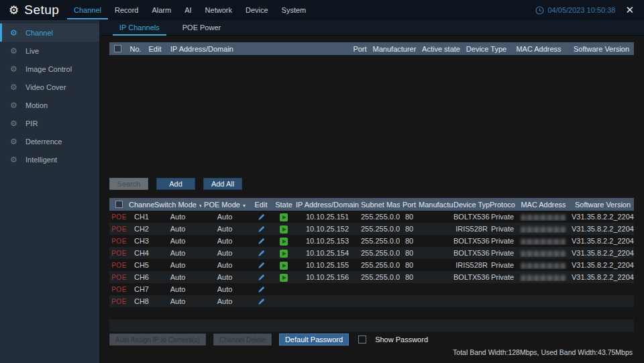 The image size is (644, 363). I want to click on column-header-poe-mode: POE Mode▾, so click(225, 205).